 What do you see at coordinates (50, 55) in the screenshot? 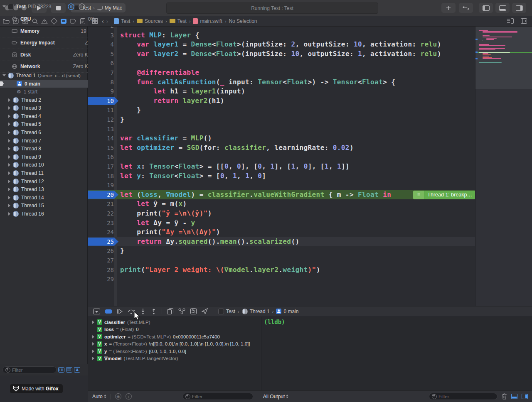
I see `gauge-row-disk: DiskZero KB/s` at bounding box center [50, 55].